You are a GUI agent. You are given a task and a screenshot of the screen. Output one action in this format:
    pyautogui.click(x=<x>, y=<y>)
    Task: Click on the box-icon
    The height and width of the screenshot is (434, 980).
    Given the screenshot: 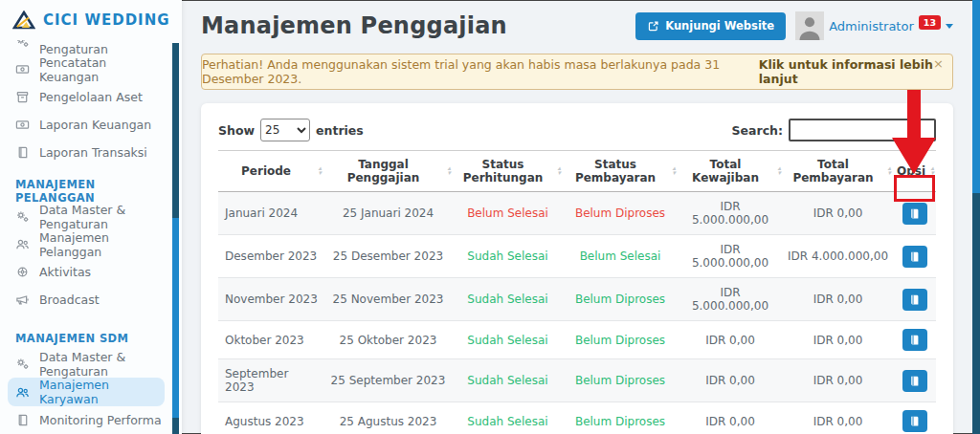 What is the action you would take?
    pyautogui.click(x=23, y=98)
    